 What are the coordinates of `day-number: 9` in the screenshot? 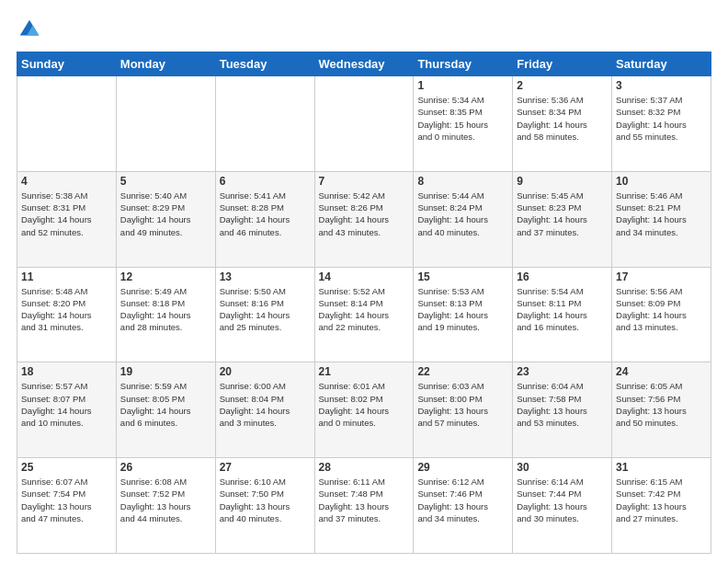 It's located at (563, 181).